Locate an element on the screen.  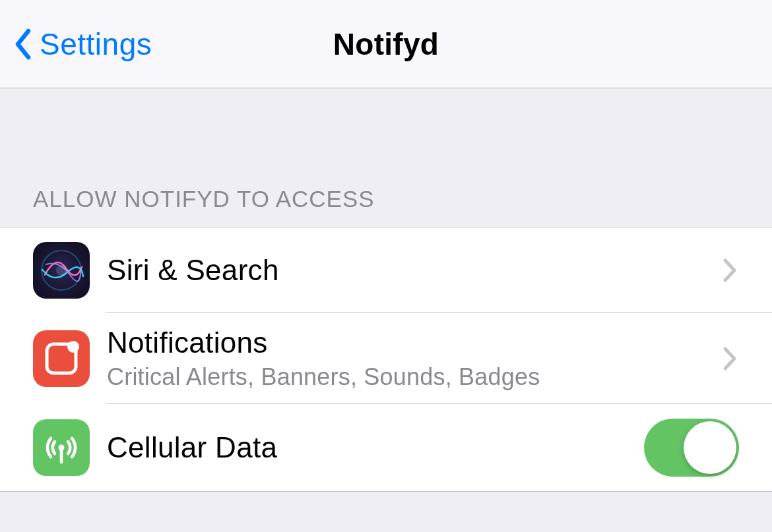
page-title: Notifyd is located at coordinates (387, 44).